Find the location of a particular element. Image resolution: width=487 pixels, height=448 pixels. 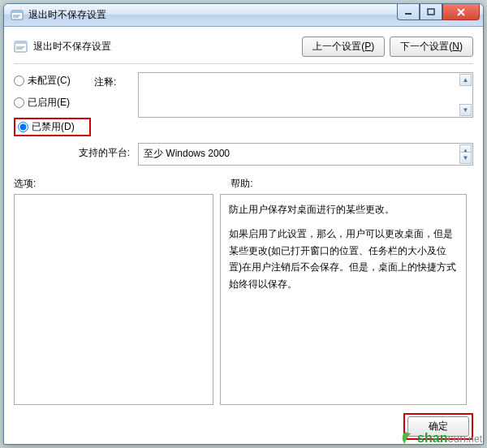

prev-setting-button: 上一个设置(P) is located at coordinates (343, 47).